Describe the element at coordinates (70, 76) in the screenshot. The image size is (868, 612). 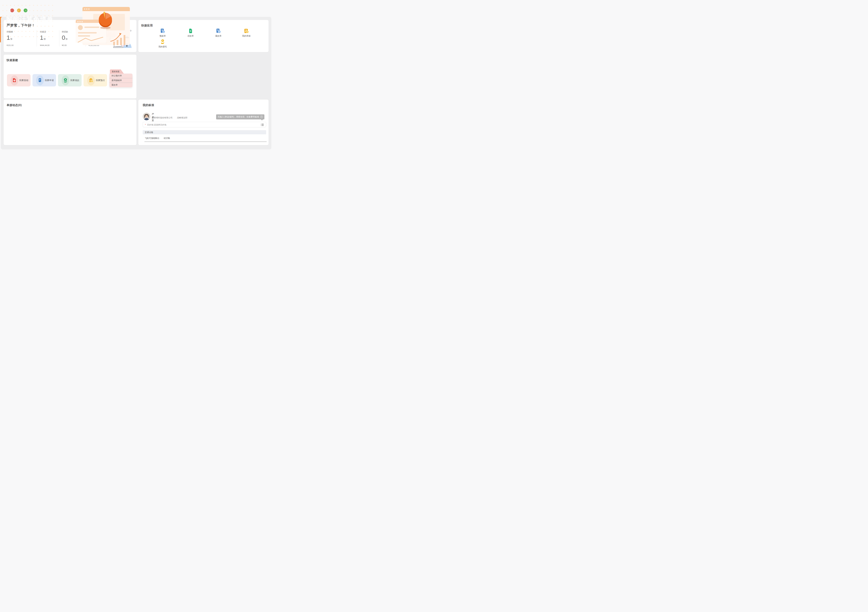
I see `quick-create-card: 快速新建 我要报销 我要申请` at that location.